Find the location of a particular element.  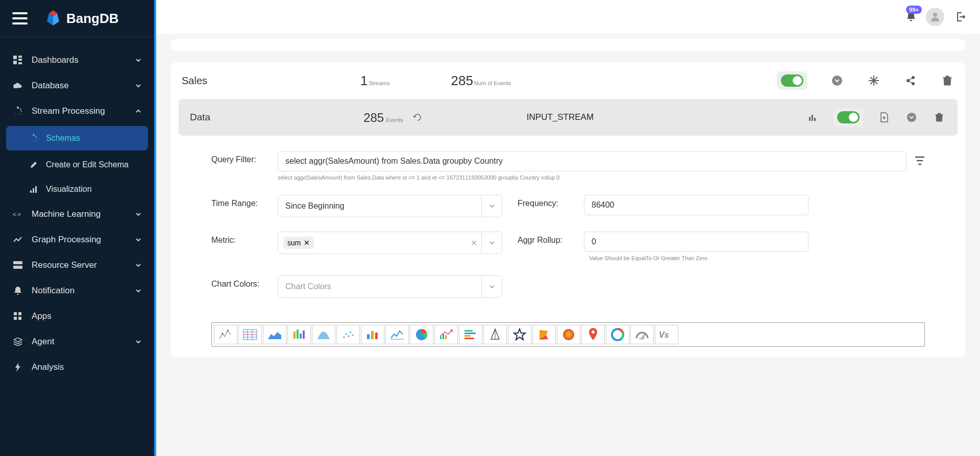

expand-sub-button is located at coordinates (912, 117).